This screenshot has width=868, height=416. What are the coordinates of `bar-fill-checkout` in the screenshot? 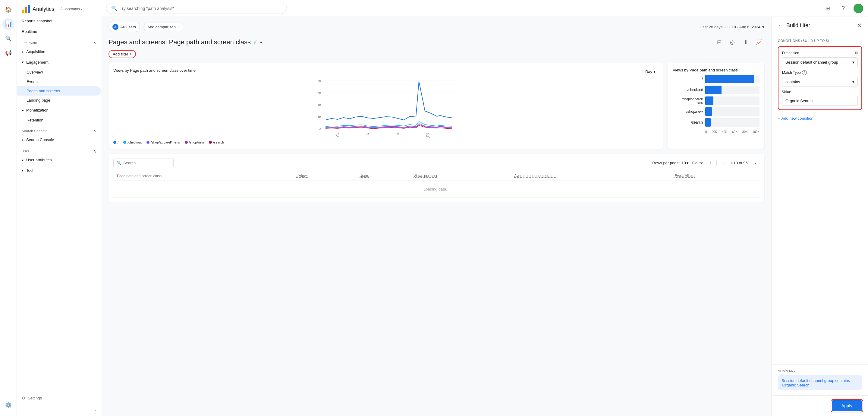 It's located at (713, 90).